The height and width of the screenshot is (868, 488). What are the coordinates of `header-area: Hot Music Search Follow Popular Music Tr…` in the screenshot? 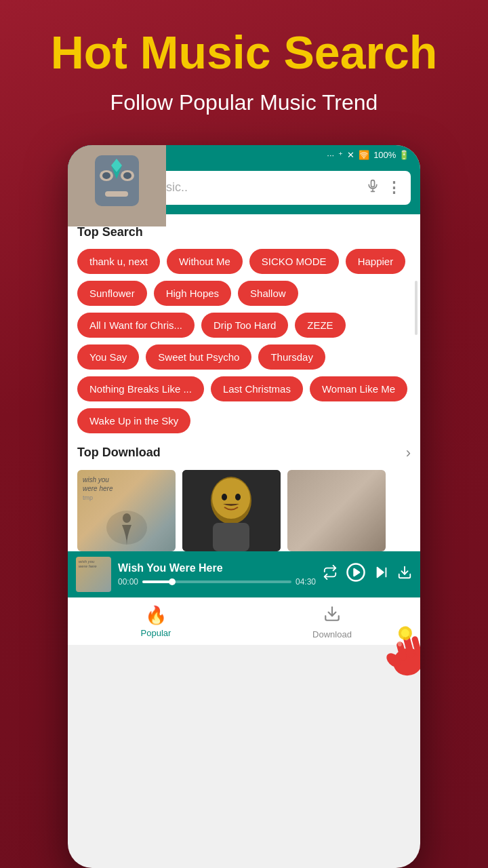 It's located at (244, 64).